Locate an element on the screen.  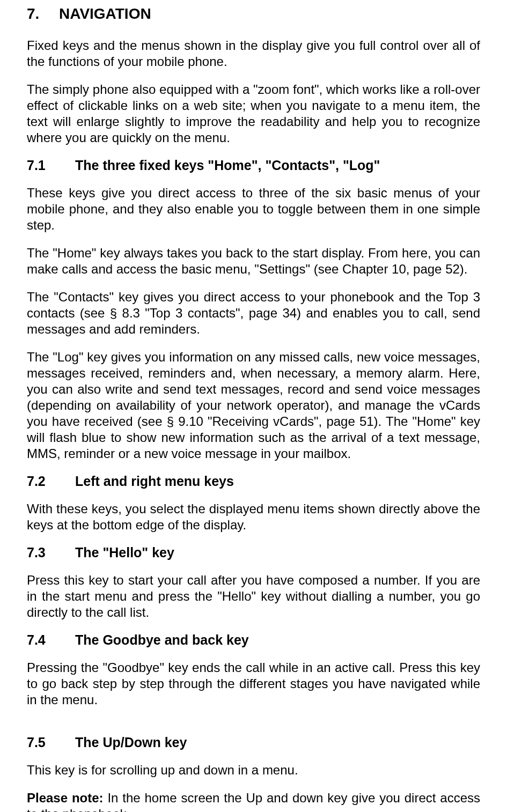
section-7-para-2: The simply phone also equipped with a "z… is located at coordinates (253, 114).